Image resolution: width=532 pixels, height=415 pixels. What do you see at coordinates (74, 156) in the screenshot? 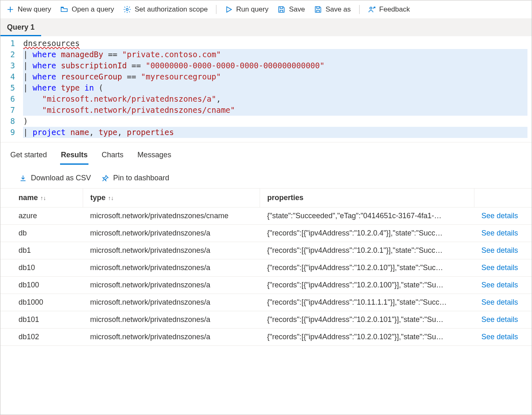
I see `tab-results: Results` at bounding box center [74, 156].